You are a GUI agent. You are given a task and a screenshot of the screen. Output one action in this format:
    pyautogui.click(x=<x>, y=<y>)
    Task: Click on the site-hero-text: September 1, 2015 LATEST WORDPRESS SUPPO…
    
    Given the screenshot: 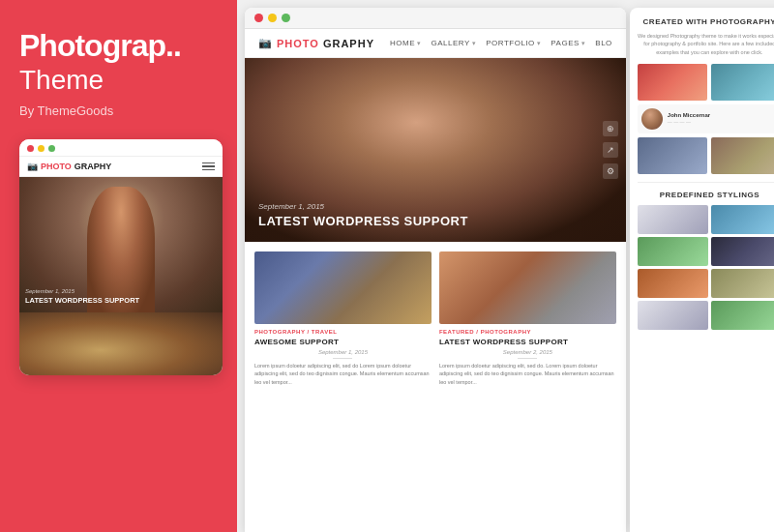 What is the action you would take?
    pyautogui.click(x=364, y=215)
    